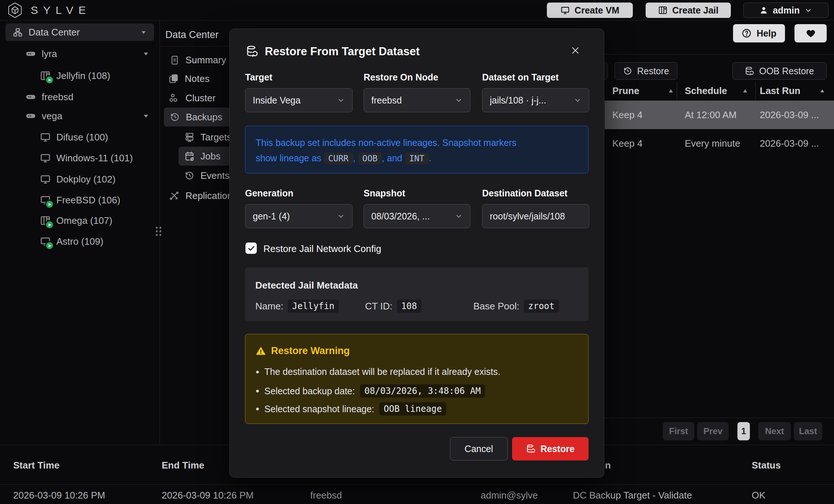 Image resolution: width=834 pixels, height=504 pixels. I want to click on user-name: admin, so click(786, 10).